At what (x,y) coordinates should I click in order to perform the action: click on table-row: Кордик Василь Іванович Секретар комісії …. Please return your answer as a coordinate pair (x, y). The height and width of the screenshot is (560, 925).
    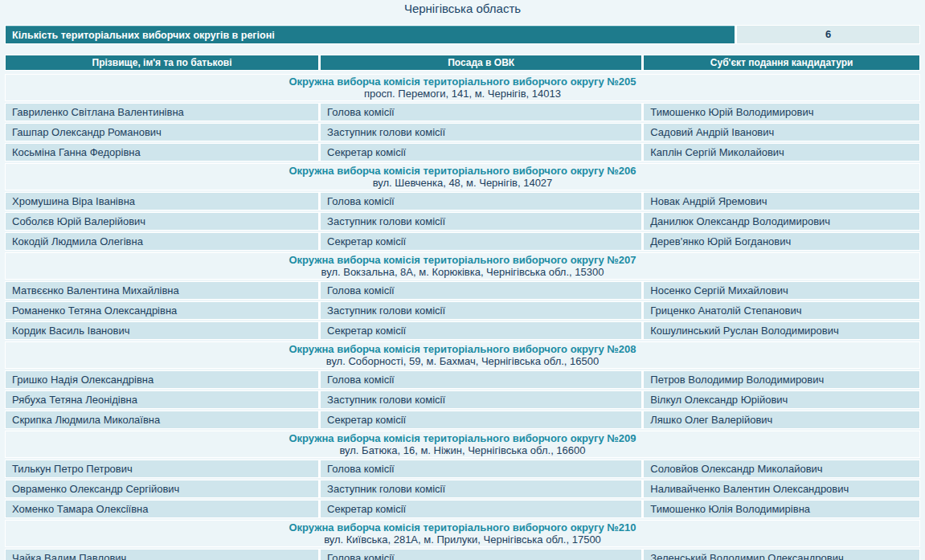
    Looking at the image, I should click on (463, 331).